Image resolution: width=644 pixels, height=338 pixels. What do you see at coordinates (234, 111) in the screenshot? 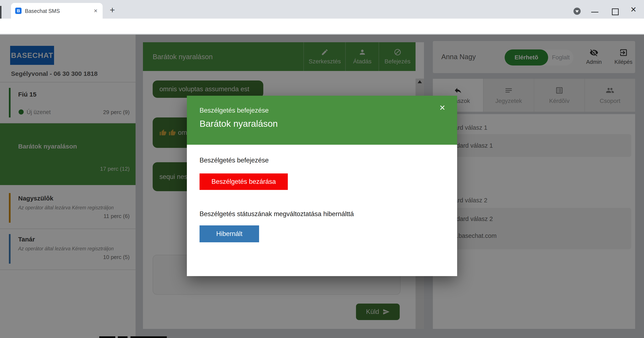
I see `modal-kicker: Beszélgetés befejezése` at bounding box center [234, 111].